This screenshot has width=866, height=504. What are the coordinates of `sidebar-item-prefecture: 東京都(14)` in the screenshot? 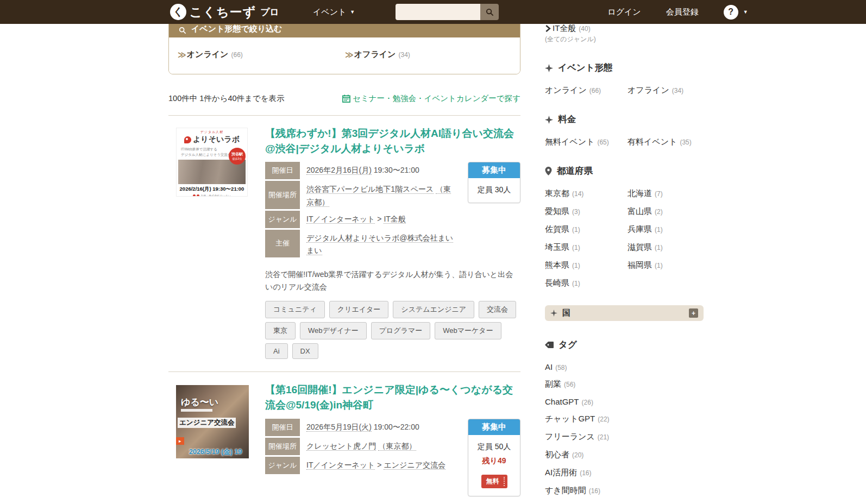 It's located at (586, 193).